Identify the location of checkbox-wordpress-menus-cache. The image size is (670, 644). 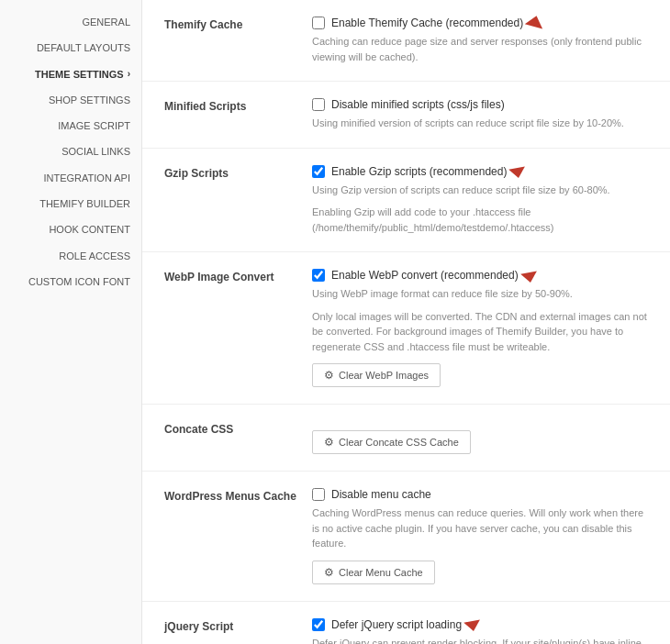
(318, 494).